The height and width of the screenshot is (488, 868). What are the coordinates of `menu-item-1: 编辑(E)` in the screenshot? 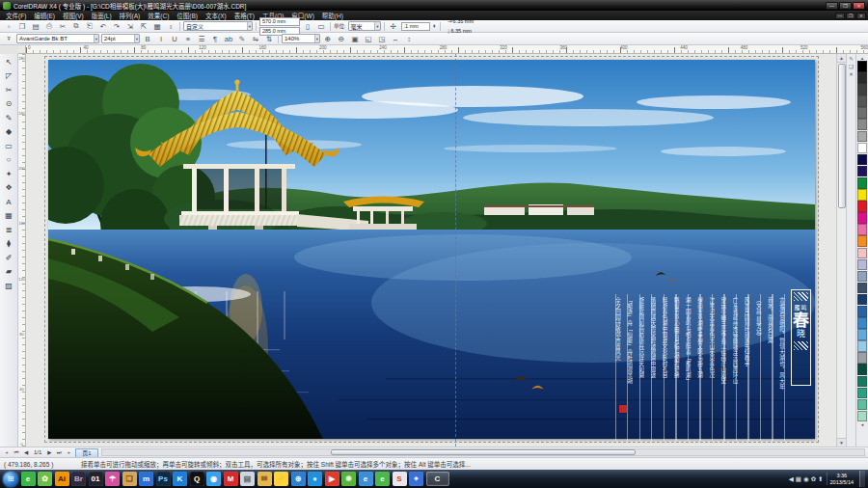 It's located at (44, 15).